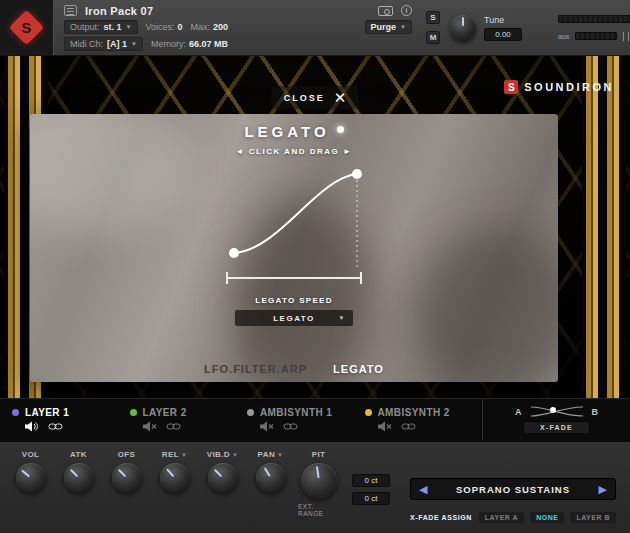 The image size is (630, 533). Describe the element at coordinates (71, 420) in the screenshot. I see `layer-1: LAYER 1` at that location.